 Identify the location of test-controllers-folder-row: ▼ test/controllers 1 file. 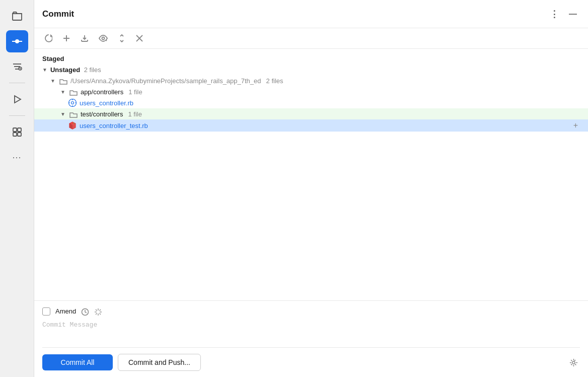
(311, 114).